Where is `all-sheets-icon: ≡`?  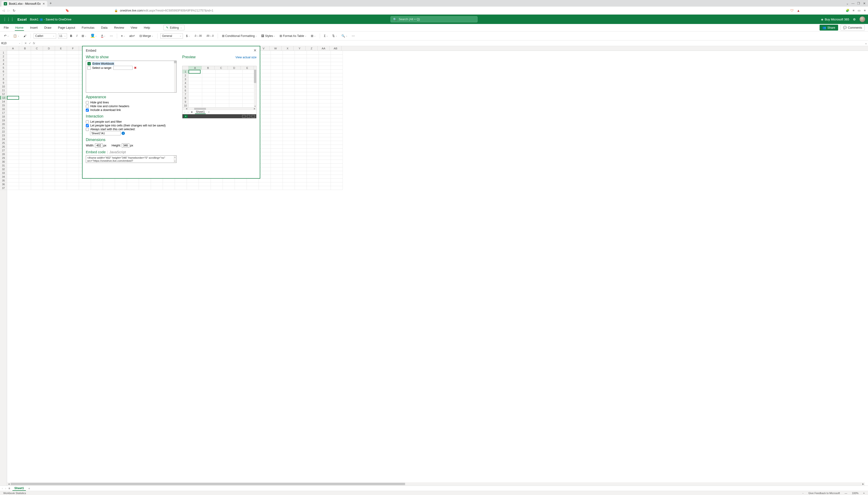 all-sheets-icon: ≡ is located at coordinates (10, 488).